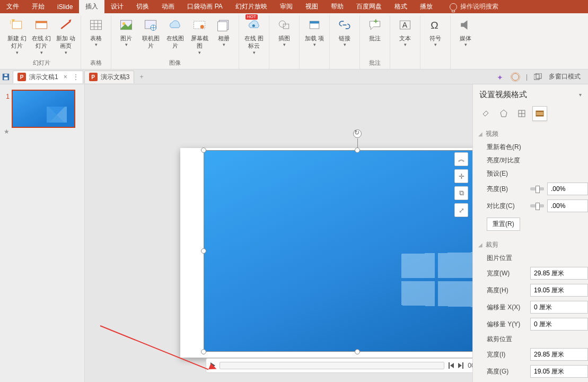 This screenshot has height=382, width=588. I want to click on size-tab, so click(522, 114).